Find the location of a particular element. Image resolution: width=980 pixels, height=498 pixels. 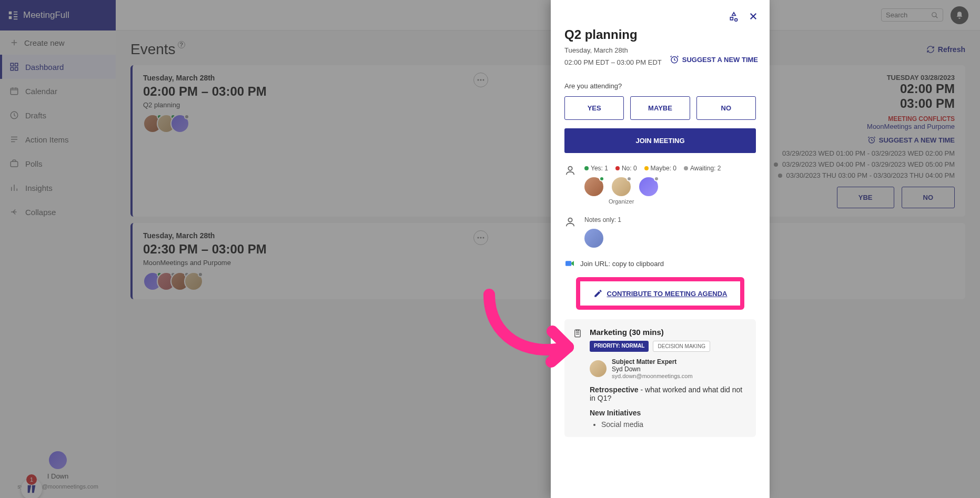

contribute-link: CONTRIBUTE TO MEETING AGENDA is located at coordinates (667, 293).